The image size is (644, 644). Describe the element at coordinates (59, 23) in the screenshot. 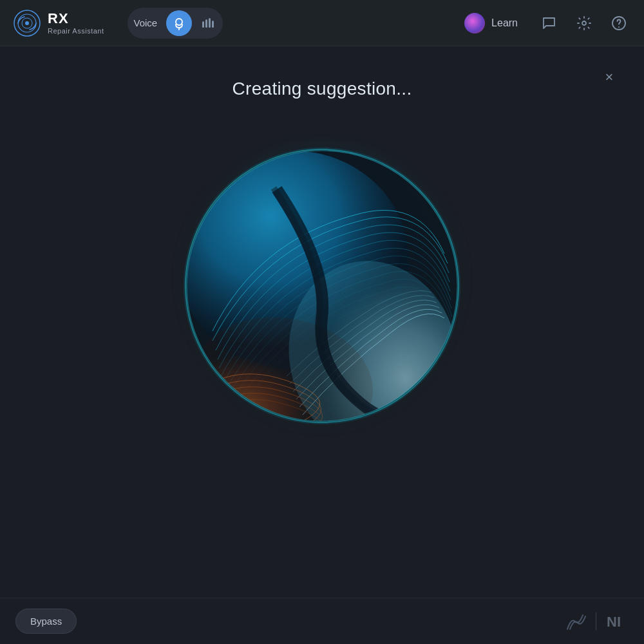

I see `logo-area: RX Repair Assistant` at that location.